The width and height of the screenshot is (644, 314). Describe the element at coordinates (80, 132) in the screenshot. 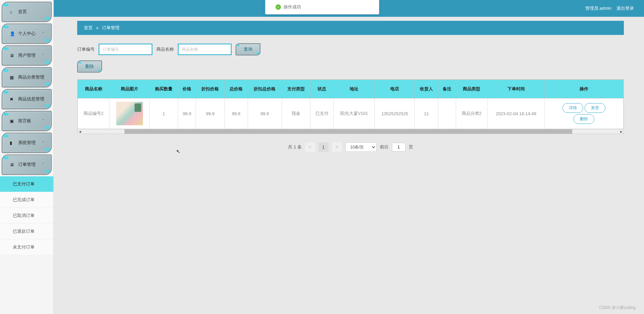

I see `scroll-left-arrow: ◀` at that location.